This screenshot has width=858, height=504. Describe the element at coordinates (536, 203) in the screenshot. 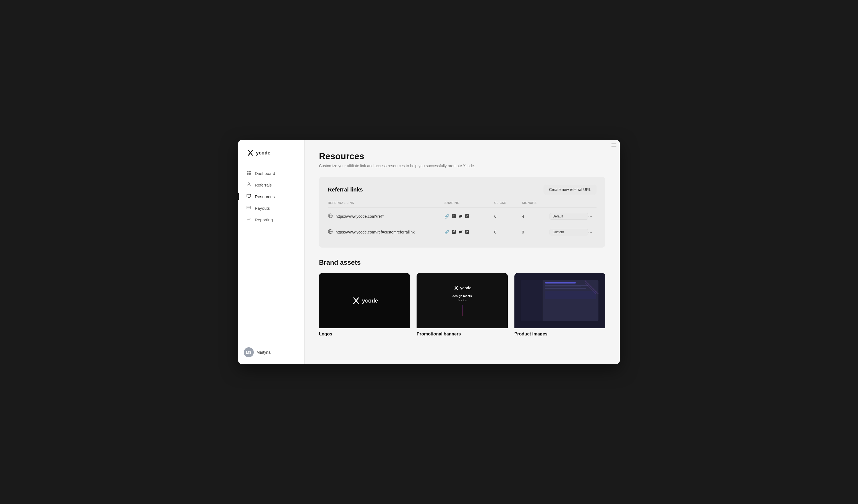

I see `col-header-signups: SIGNUPS` at that location.